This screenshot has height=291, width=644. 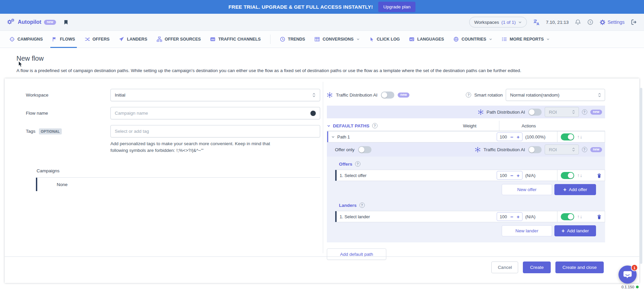 I want to click on notifications-bell-icon, so click(x=578, y=22).